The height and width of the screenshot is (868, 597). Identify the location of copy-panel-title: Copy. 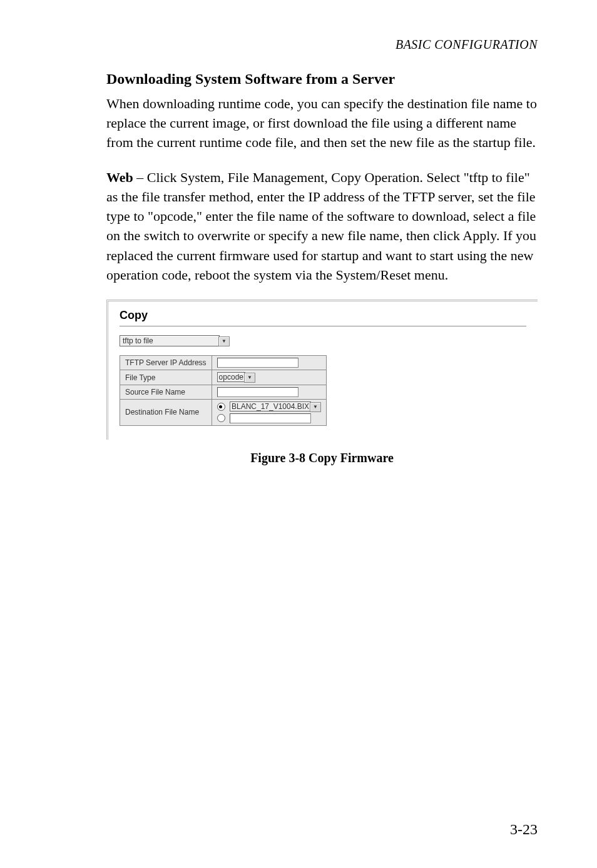
(323, 315).